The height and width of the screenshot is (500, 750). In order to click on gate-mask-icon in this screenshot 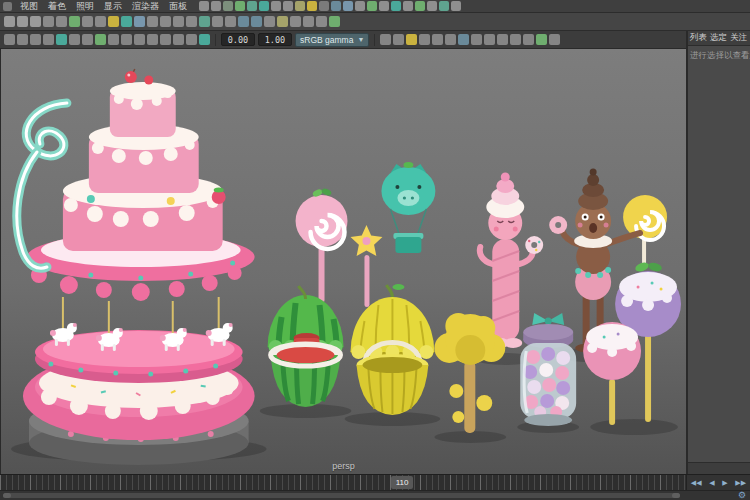, I will do `click(166, 40)`.